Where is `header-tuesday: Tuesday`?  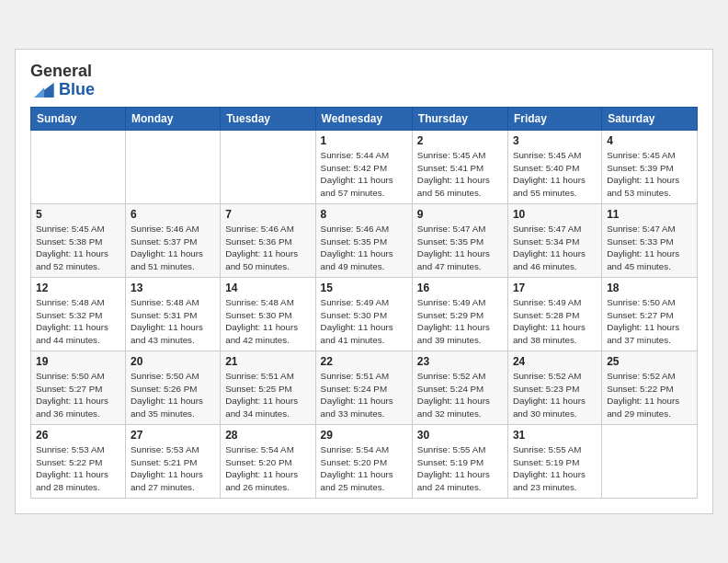 header-tuesday: Tuesday is located at coordinates (268, 118).